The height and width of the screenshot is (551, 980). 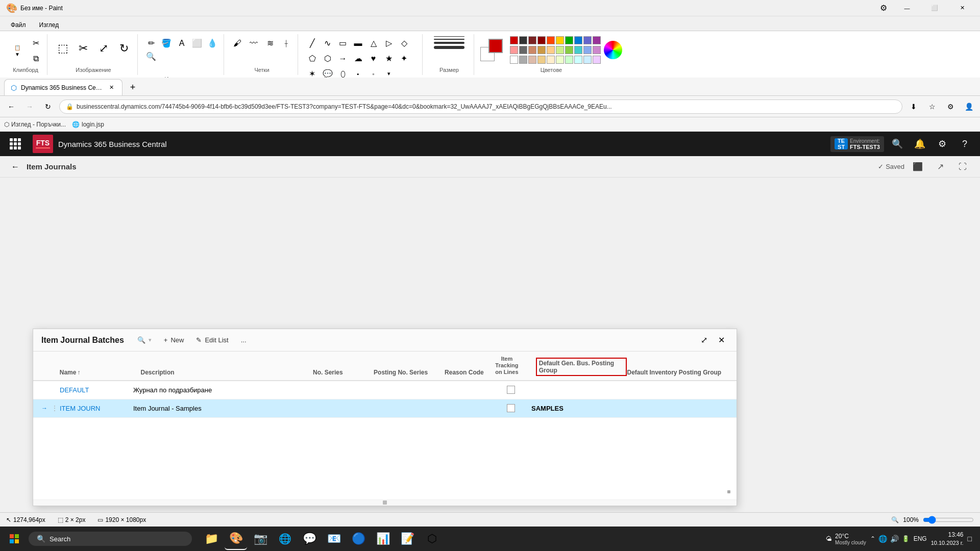 I want to click on open-new-button: ↗, so click(x=940, y=167).